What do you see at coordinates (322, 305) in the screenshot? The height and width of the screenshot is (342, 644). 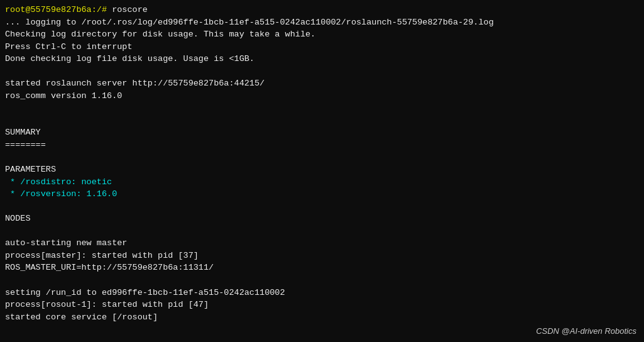 I see `terminal-line: process[rosout-1]: started with pid [47]` at bounding box center [322, 305].